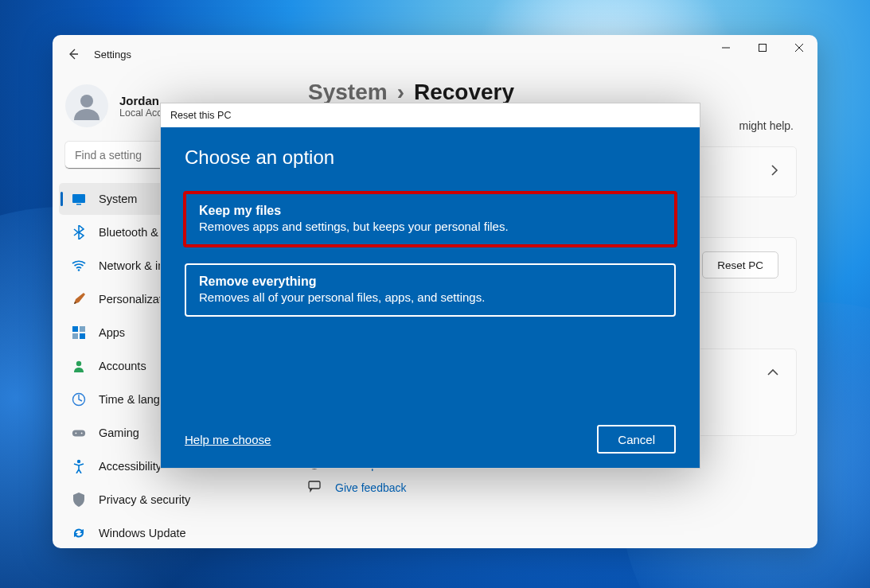 This screenshot has height=588, width=870. Describe the element at coordinates (430, 226) in the screenshot. I see `option-desc: Removes apps and settings, but keeps you…` at that location.